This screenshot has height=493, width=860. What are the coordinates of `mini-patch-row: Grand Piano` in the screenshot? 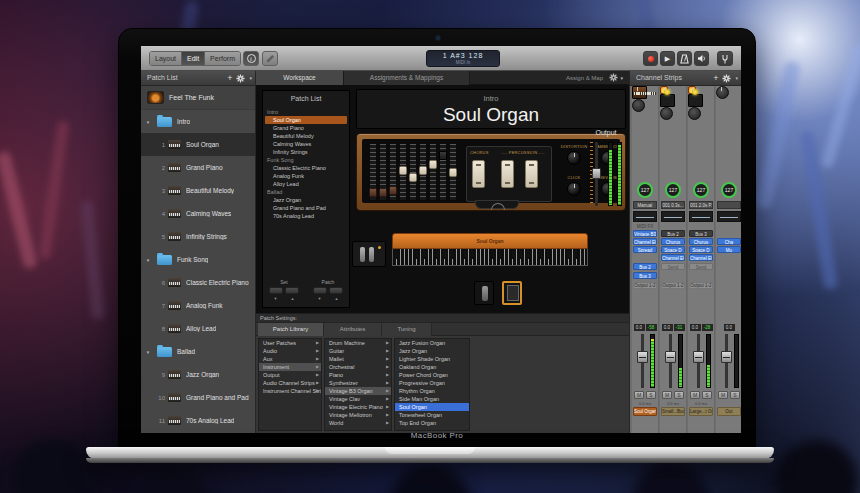 It's located at (306, 128).